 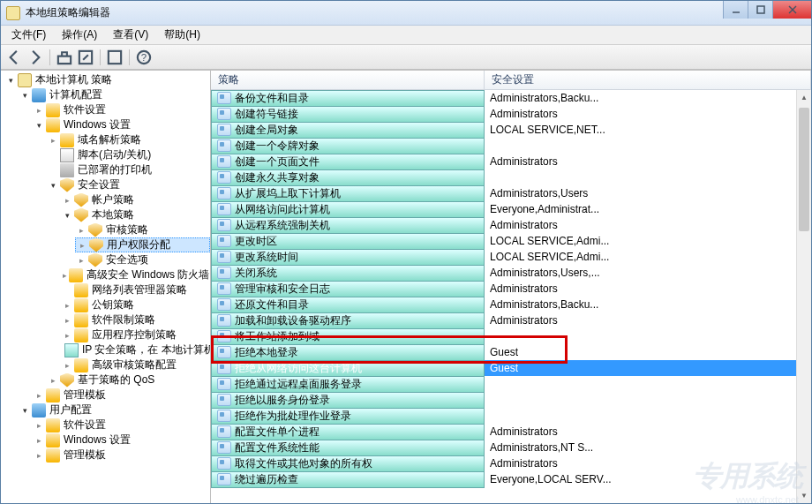 What do you see at coordinates (14, 57) in the screenshot?
I see `back-button` at bounding box center [14, 57].